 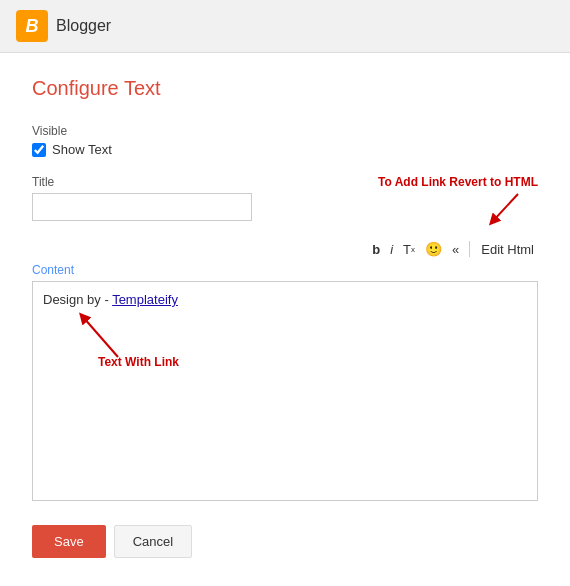 I want to click on show-text-checkbox, so click(x=39, y=150).